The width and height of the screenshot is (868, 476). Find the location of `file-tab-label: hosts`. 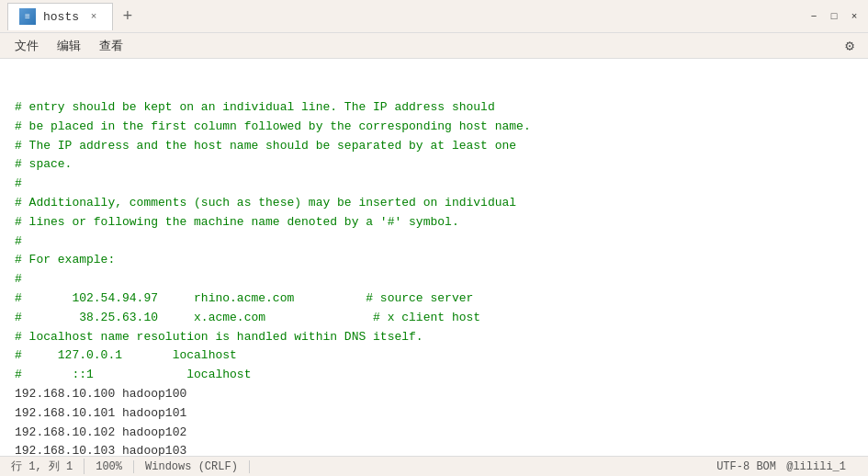

file-tab-label: hosts is located at coordinates (61, 17).